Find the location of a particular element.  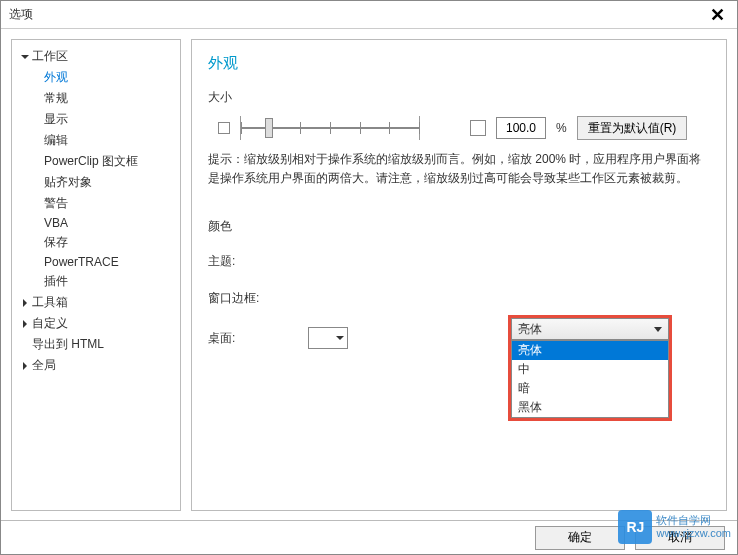

tree-label: PowerClip 图文框 is located at coordinates (91, 162).